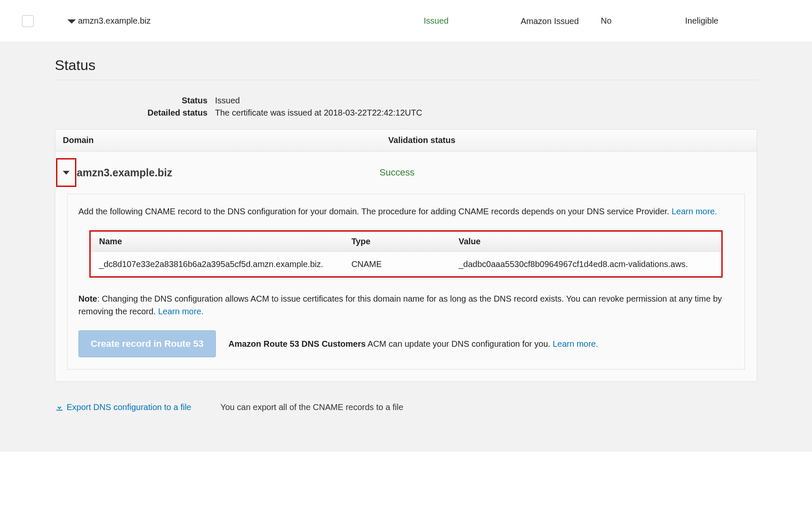 This screenshot has height=529, width=812. What do you see at coordinates (66, 173) in the screenshot?
I see `domain-expand-highlight` at bounding box center [66, 173].